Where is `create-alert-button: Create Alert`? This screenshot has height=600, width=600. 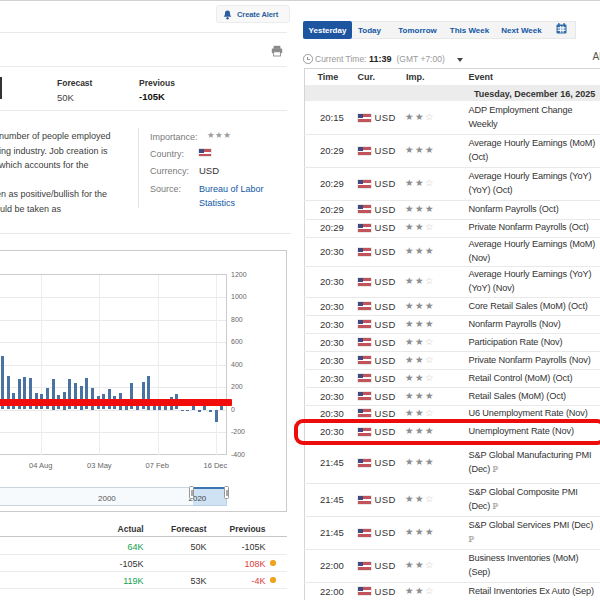 create-alert-button: Create Alert is located at coordinates (253, 14).